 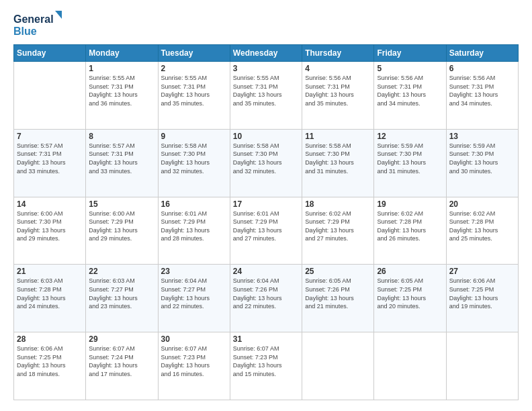 What do you see at coordinates (50, 339) in the screenshot?
I see `day-number: 28` at bounding box center [50, 339].